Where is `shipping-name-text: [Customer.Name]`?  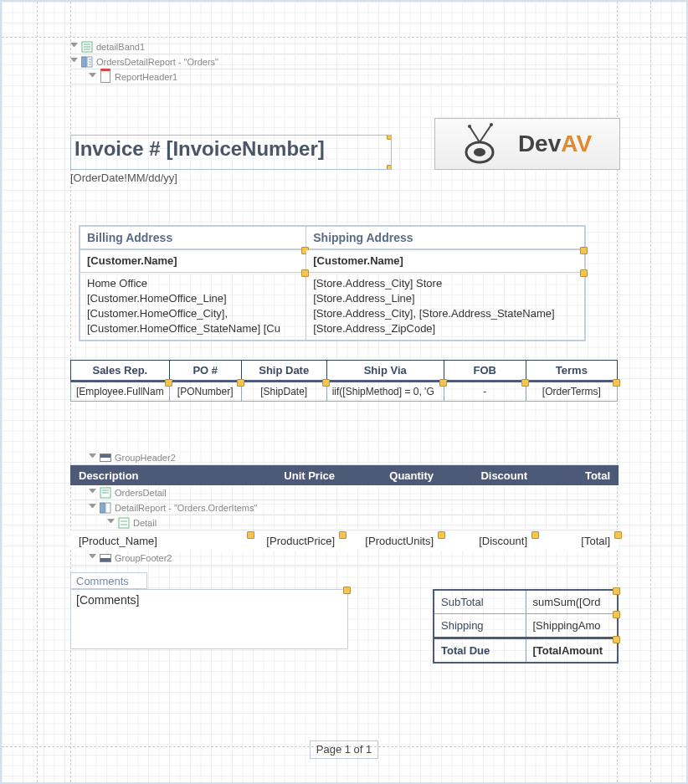
shipping-name-text: [Customer.Name] is located at coordinates (358, 261).